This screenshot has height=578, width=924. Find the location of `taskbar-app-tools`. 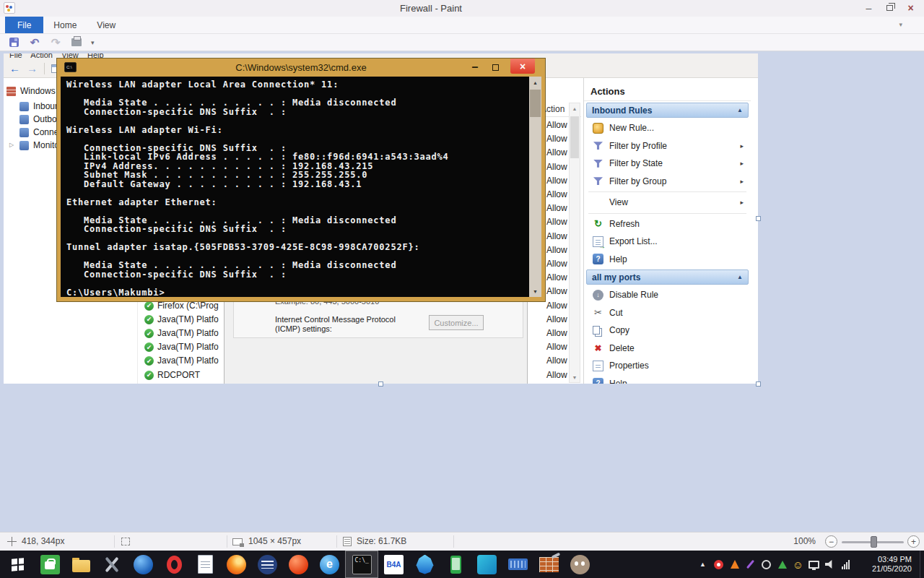

taskbar-app-tools is located at coordinates (113, 564).